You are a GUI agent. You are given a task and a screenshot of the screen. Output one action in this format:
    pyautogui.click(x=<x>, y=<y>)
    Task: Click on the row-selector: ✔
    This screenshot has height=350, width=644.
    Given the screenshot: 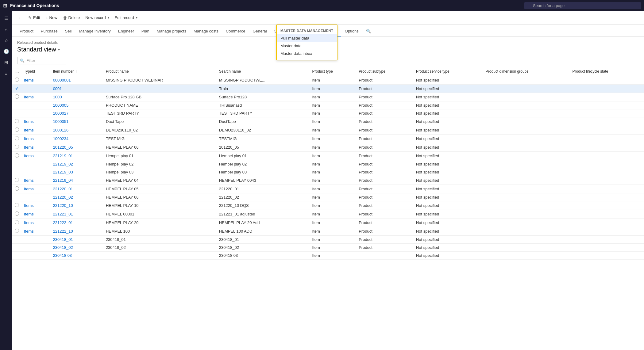 What is the action you would take?
    pyautogui.click(x=17, y=89)
    